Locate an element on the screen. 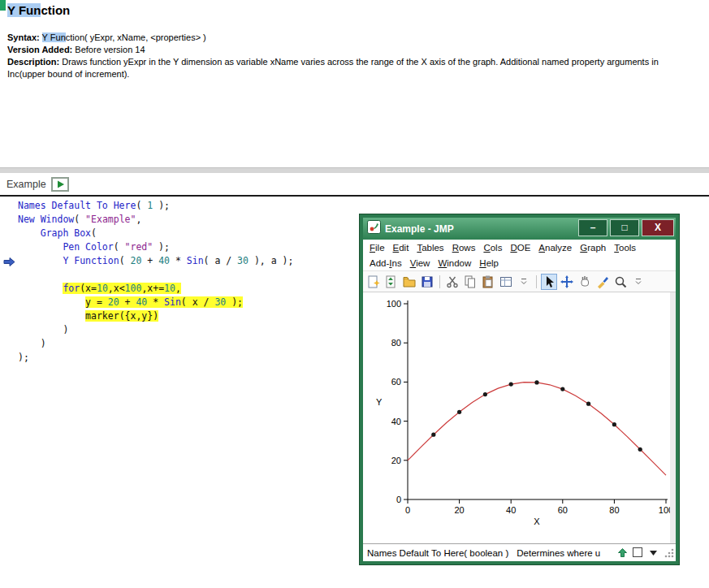 The image size is (709, 588). menu-view: View is located at coordinates (421, 263).